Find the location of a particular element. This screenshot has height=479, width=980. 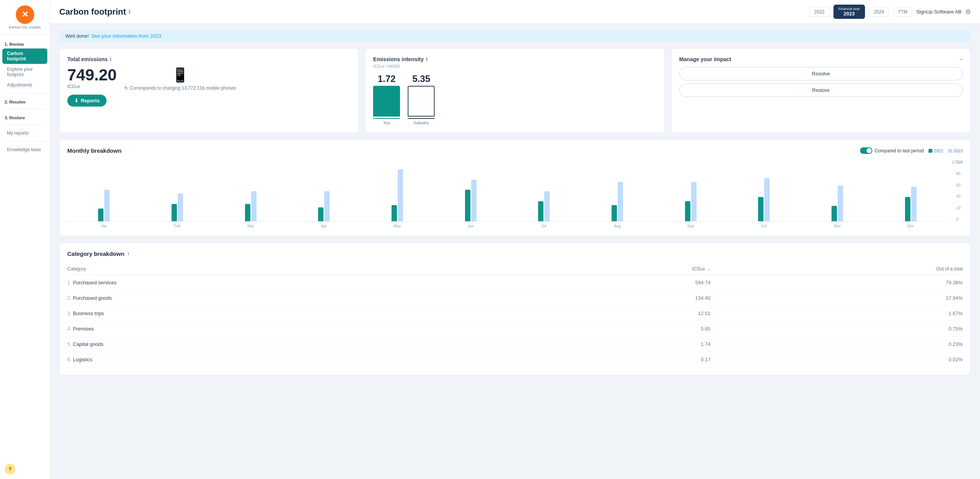

month-label-jan: Jan is located at coordinates (104, 226).